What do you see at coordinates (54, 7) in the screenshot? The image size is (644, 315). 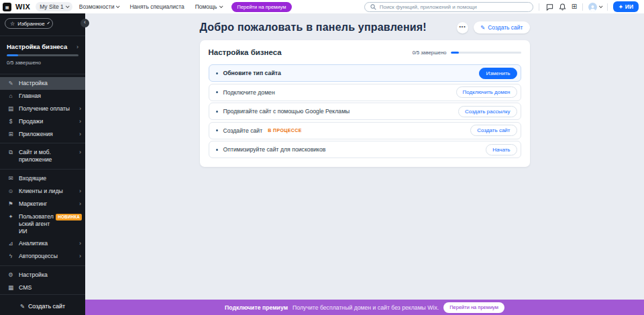 I see `top-nav-item: My Site 1` at bounding box center [54, 7].